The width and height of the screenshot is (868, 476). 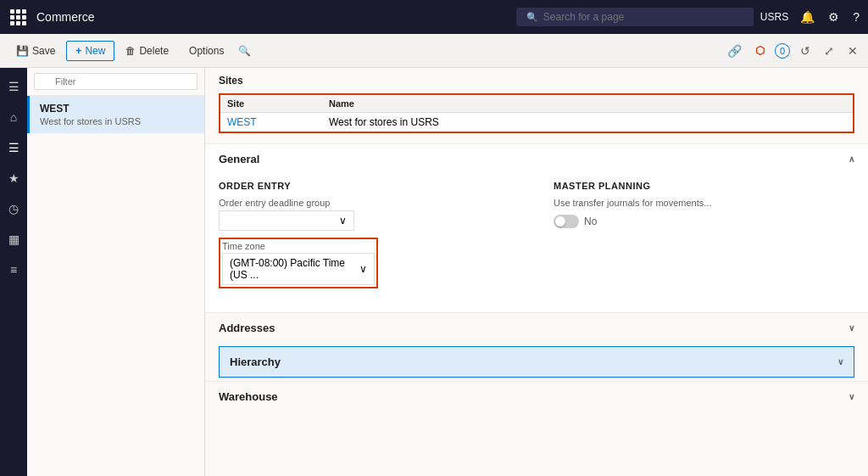 What do you see at coordinates (853, 51) in the screenshot?
I see `close-icon: ✕` at bounding box center [853, 51].